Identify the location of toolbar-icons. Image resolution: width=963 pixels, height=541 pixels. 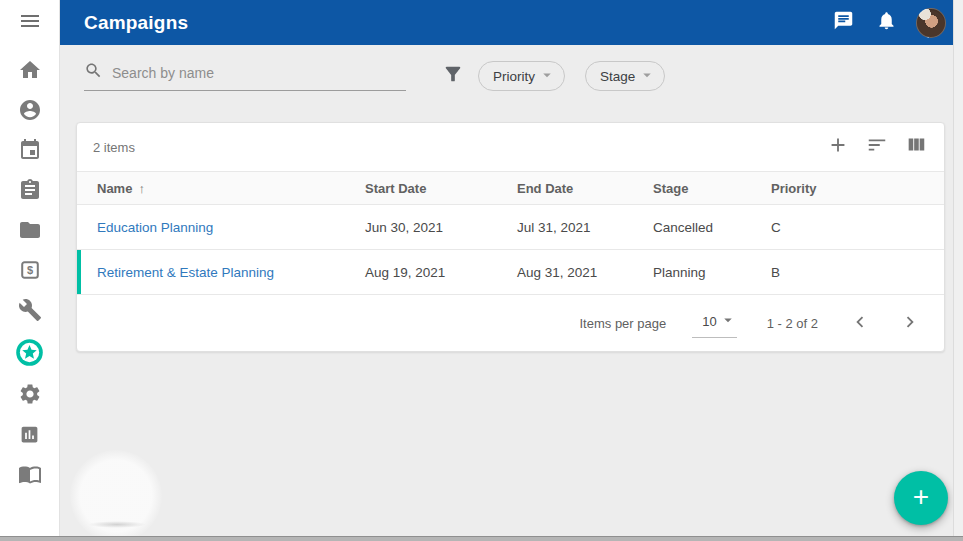
(877, 147).